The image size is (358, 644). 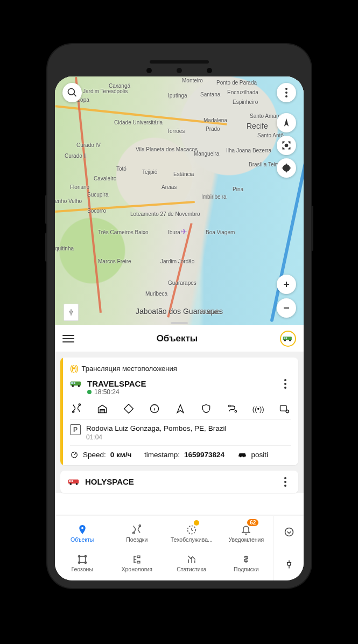 What do you see at coordinates (82, 533) in the screenshot?
I see `nav-objects: Объекты` at bounding box center [82, 533].